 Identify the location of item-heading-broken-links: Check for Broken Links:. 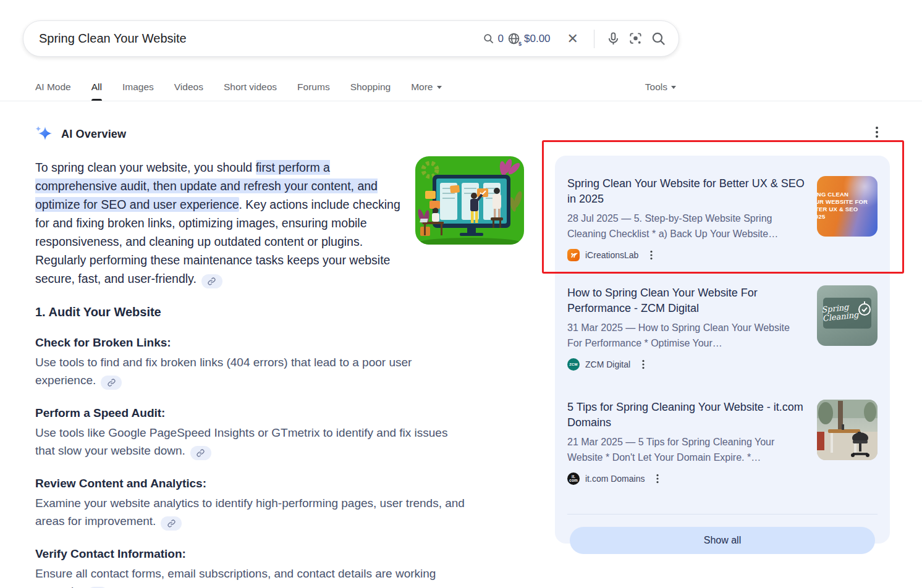
(279, 343).